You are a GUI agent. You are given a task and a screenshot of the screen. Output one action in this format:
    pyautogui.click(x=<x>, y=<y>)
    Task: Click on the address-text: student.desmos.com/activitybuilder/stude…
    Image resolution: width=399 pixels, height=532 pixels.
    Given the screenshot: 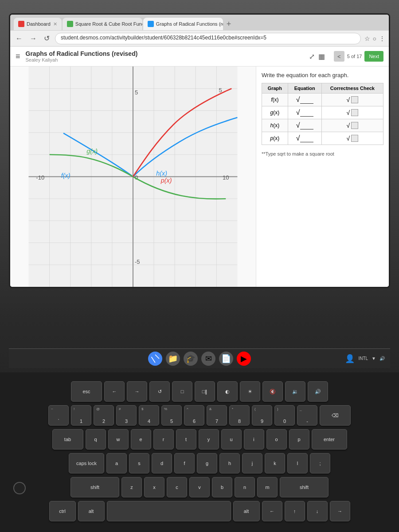 What is the action you would take?
    pyautogui.click(x=164, y=38)
    